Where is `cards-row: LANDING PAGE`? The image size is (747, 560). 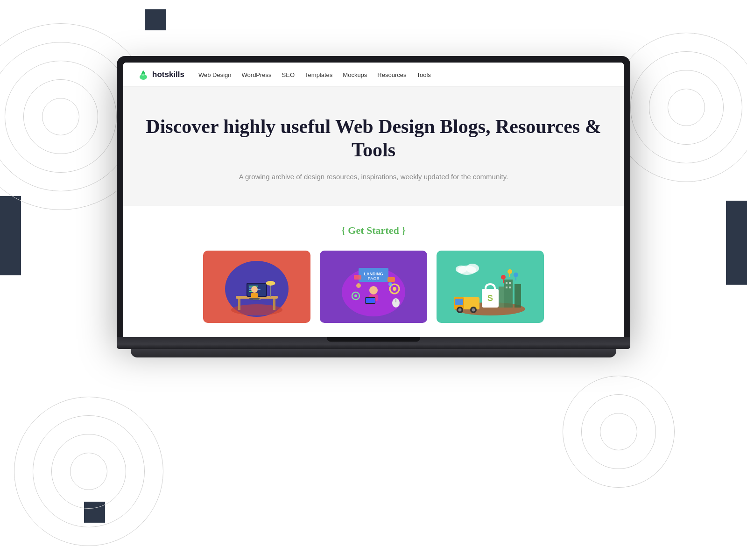
cards-row: LANDING PAGE is located at coordinates (374, 287).